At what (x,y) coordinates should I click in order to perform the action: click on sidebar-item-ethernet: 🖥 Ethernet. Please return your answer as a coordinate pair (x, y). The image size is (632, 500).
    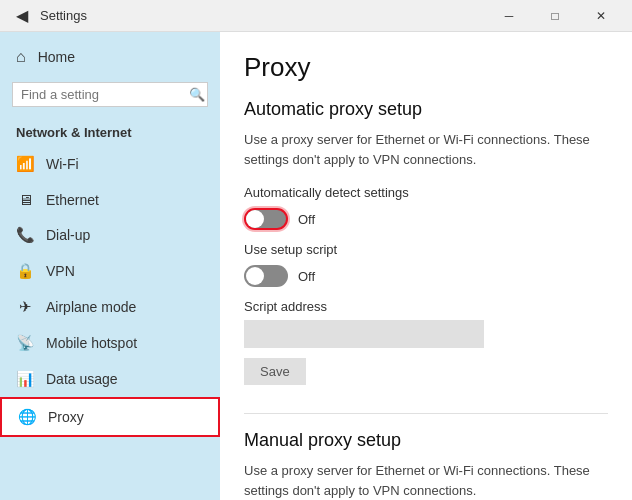
    Looking at the image, I should click on (110, 200).